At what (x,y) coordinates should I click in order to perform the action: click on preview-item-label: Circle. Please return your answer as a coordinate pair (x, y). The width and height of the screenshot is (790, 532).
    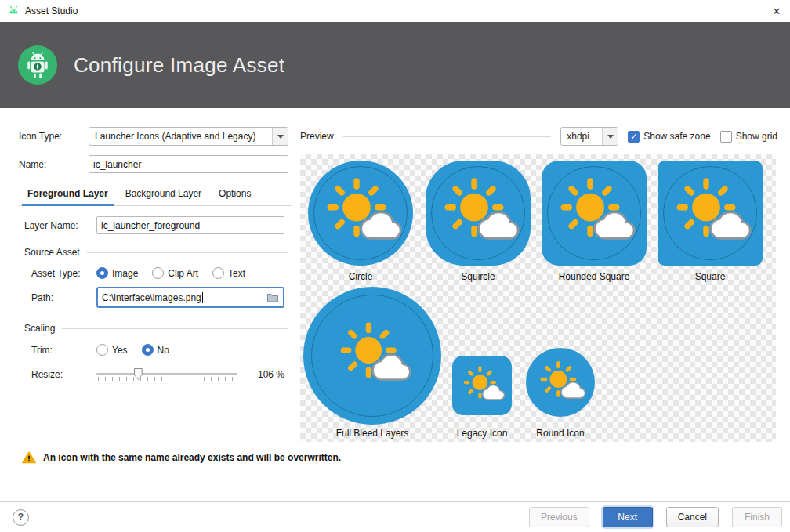
    Looking at the image, I should click on (361, 277).